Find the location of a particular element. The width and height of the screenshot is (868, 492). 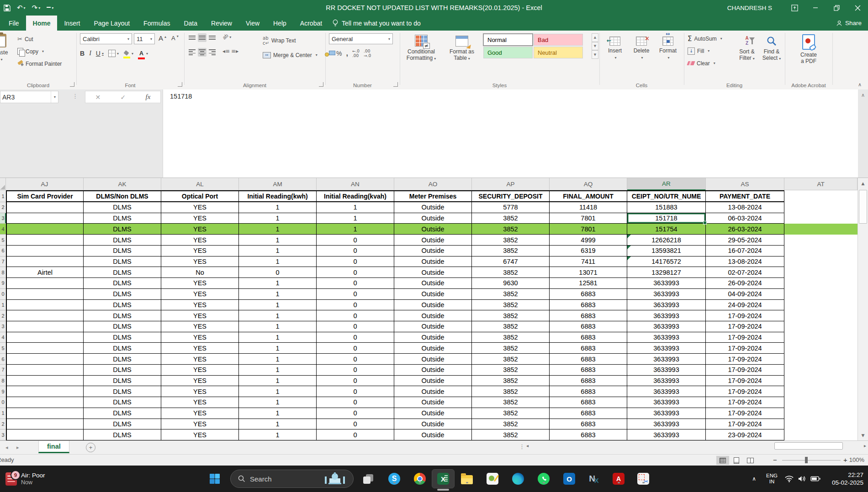

cell: 26-09-2024 is located at coordinates (745, 283).